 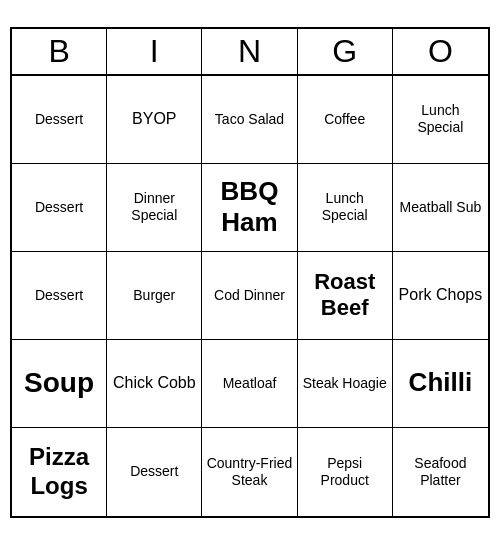 What do you see at coordinates (440, 208) in the screenshot?
I see `bingo-cell-9: Meatball Sub` at bounding box center [440, 208].